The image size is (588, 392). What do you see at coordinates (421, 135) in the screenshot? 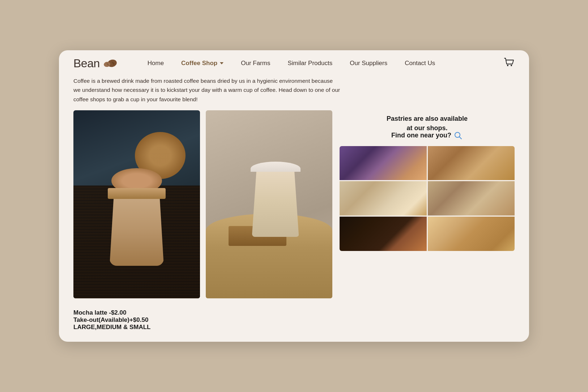
I see `find-near-you-label: Find one near you?` at bounding box center [421, 135].